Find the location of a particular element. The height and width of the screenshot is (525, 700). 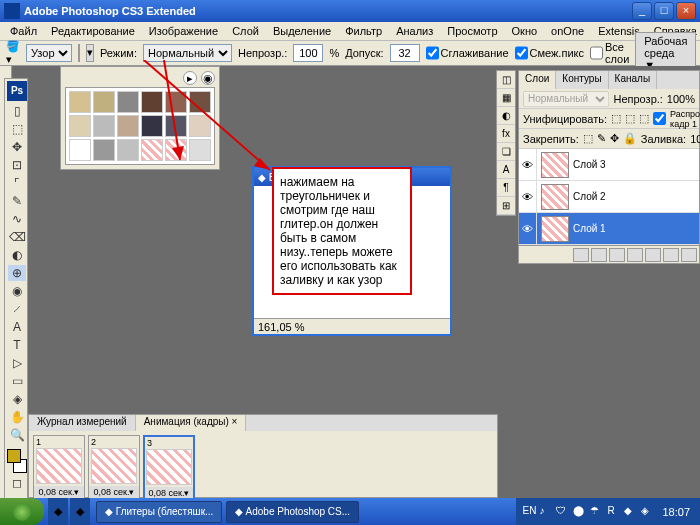

tool-button: ✎ is located at coordinates (17, 201).